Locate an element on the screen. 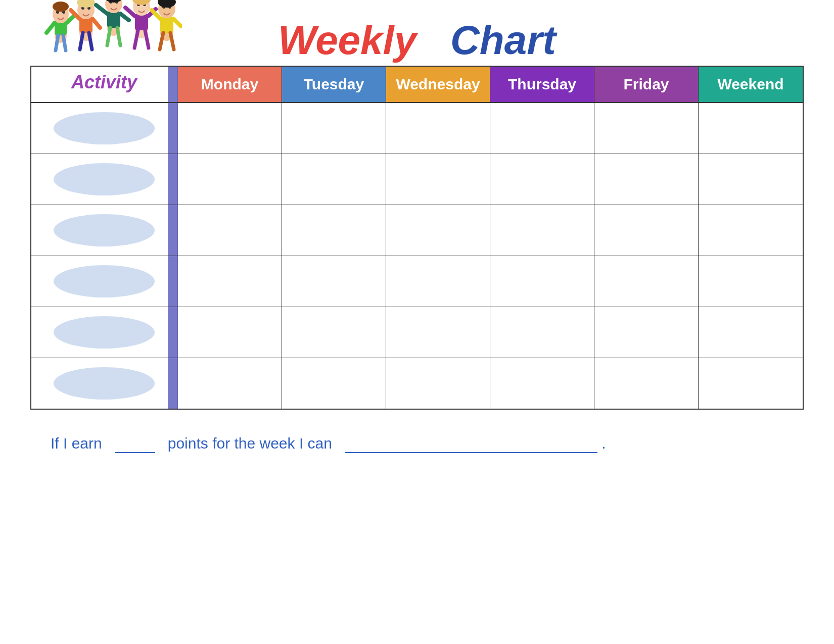 The height and width of the screenshot is (644, 834). data-cell-row2-mon is located at coordinates (230, 179).